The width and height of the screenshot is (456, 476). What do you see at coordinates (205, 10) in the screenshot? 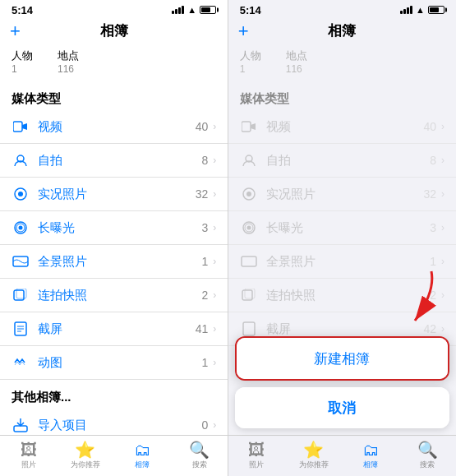
I see `battery-fill-left` at bounding box center [205, 10].